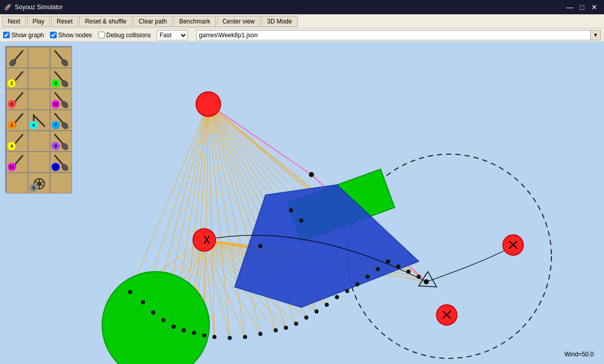 This screenshot has width=604, height=364. Describe the element at coordinates (64, 21) in the screenshot. I see `reset-button: Reset` at that location.